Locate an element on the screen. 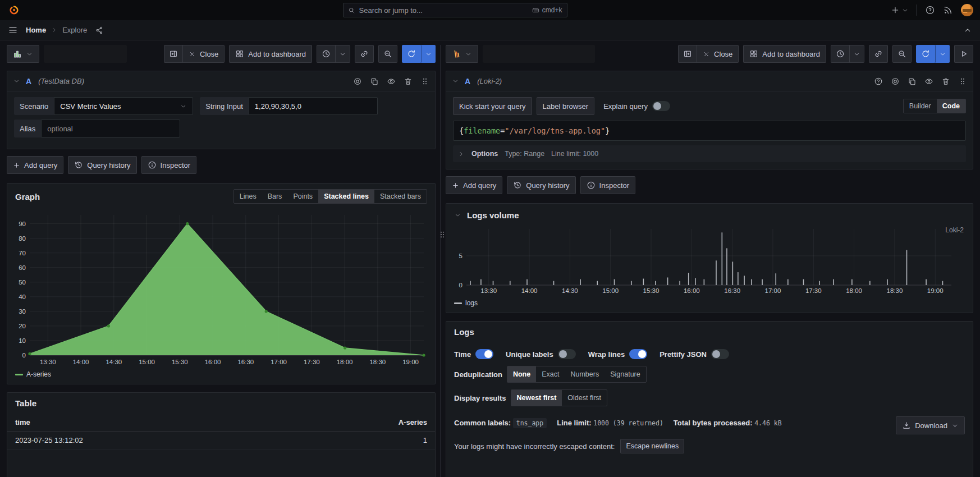 The image size is (980, 477). search-icon is located at coordinates (351, 10).